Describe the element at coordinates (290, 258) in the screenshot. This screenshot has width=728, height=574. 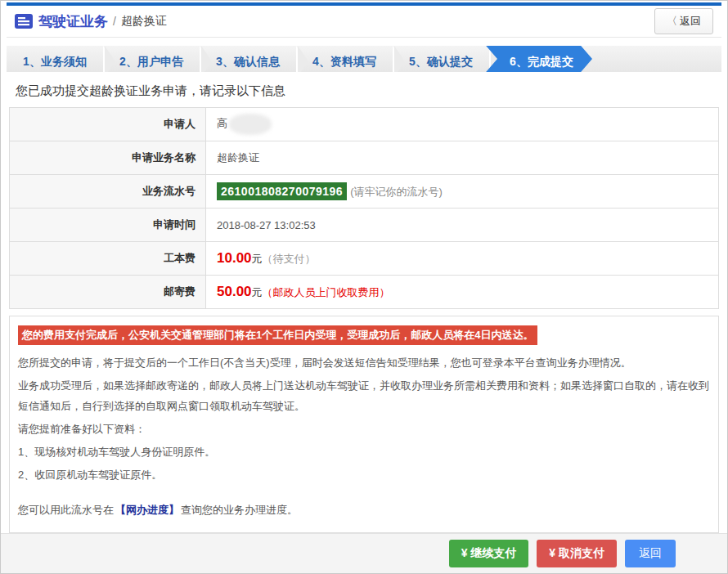
I see `fee-status-note: （待支付）` at that location.